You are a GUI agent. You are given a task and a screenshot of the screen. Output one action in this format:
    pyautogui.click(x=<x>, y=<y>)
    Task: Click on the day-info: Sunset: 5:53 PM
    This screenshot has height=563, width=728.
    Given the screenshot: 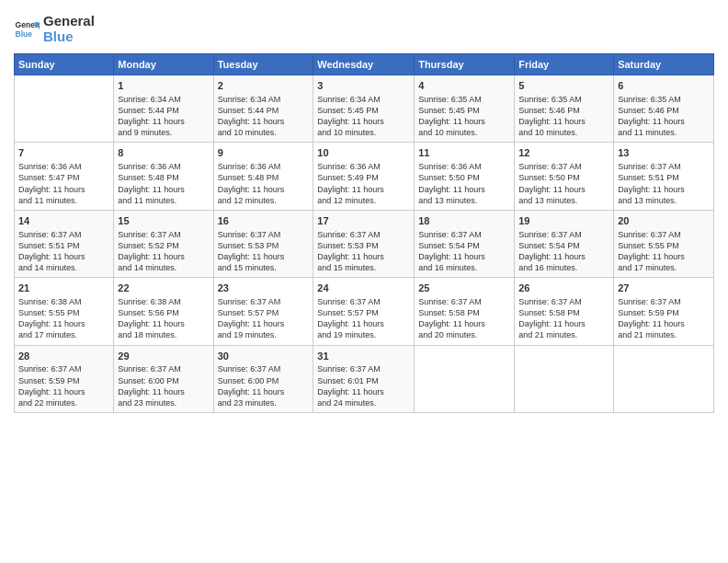 What is the action you would take?
    pyautogui.click(x=364, y=246)
    